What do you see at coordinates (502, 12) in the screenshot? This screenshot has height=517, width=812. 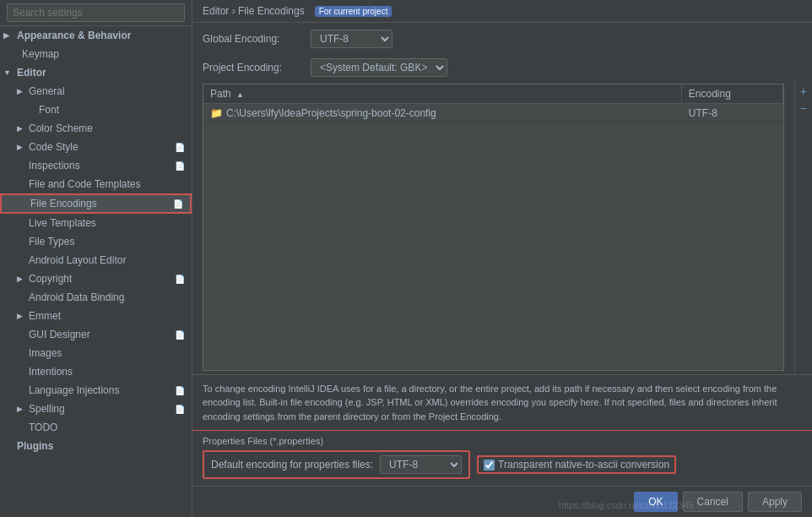 I see `breadcrumb: Editor › File Encodings For current proj…` at bounding box center [502, 12].